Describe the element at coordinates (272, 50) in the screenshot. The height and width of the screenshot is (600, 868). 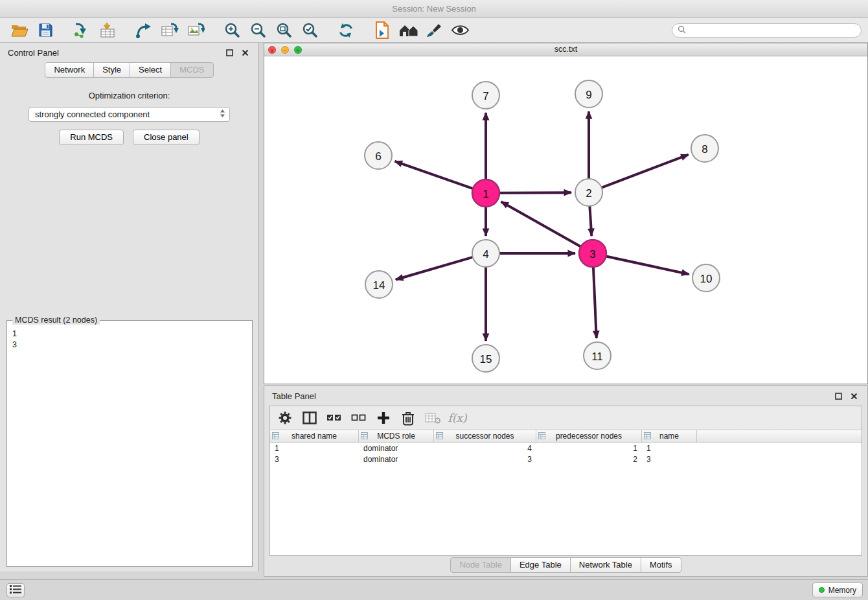
I see `close-window-icon: x` at that location.